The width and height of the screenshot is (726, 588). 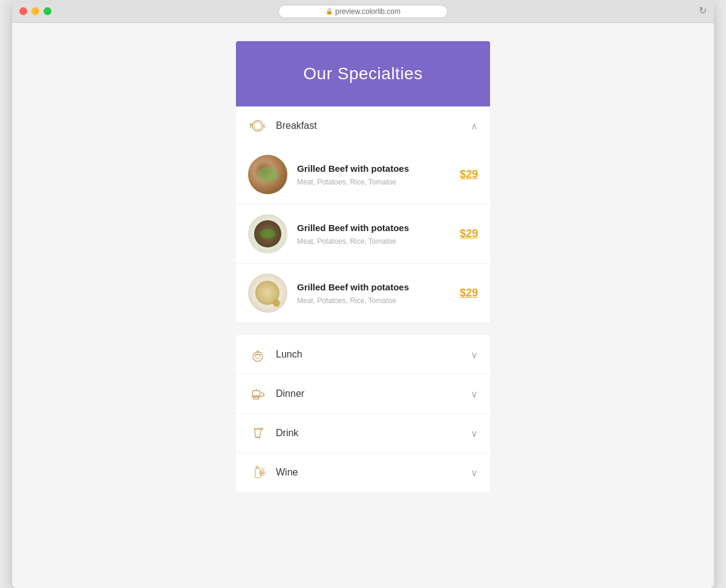 I want to click on dish-price-2: $29, so click(x=469, y=293).